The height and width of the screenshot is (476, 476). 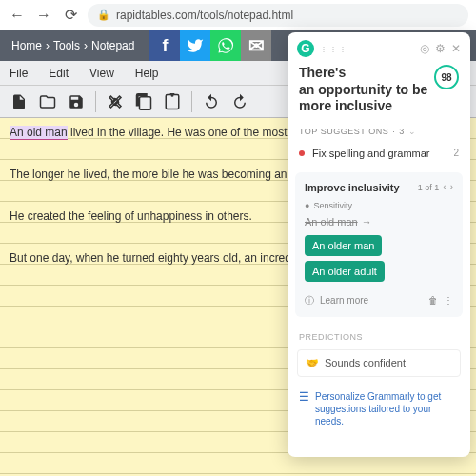 What do you see at coordinates (379, 364) in the screenshot?
I see `prediction-sounds-confident: 🤝 Sounds confident` at bounding box center [379, 364].